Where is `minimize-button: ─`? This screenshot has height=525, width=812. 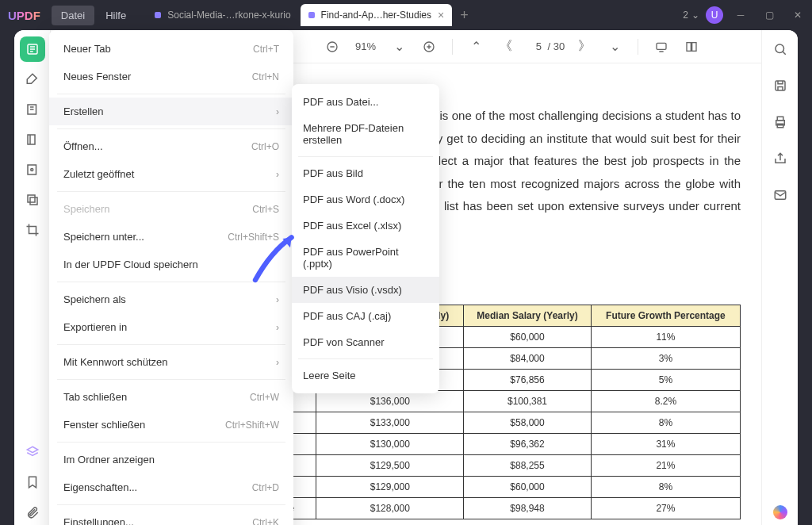
minimize-button: ─ is located at coordinates (741, 15).